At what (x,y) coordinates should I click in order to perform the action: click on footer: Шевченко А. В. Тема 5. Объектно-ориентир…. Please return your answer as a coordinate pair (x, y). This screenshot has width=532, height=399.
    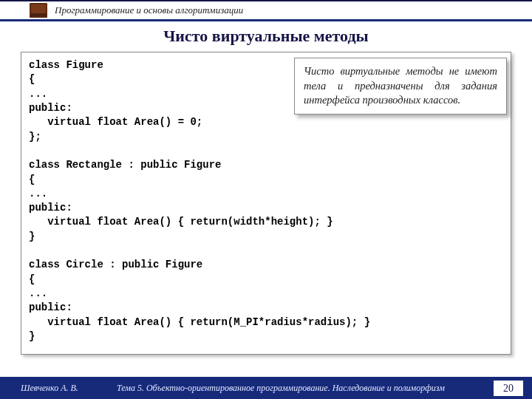
    Looking at the image, I should click on (266, 388).